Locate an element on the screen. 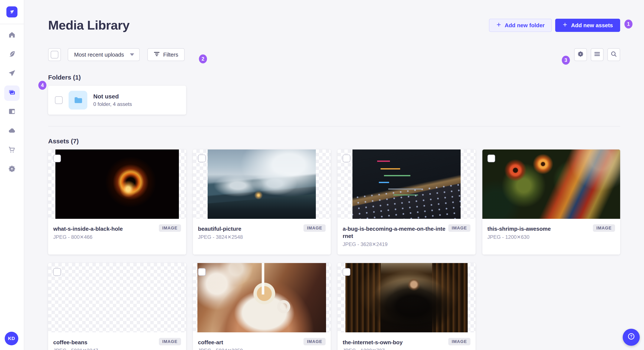 The image size is (644, 350). list-icon is located at coordinates (597, 55).